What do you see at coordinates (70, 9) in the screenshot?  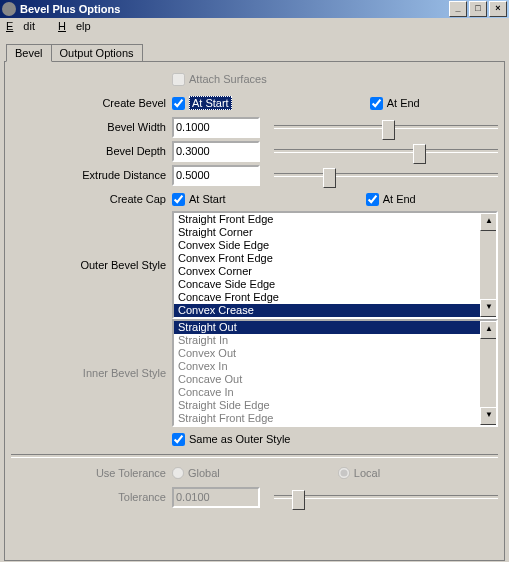 I see `window-title: Bevel Plus Options` at bounding box center [70, 9].